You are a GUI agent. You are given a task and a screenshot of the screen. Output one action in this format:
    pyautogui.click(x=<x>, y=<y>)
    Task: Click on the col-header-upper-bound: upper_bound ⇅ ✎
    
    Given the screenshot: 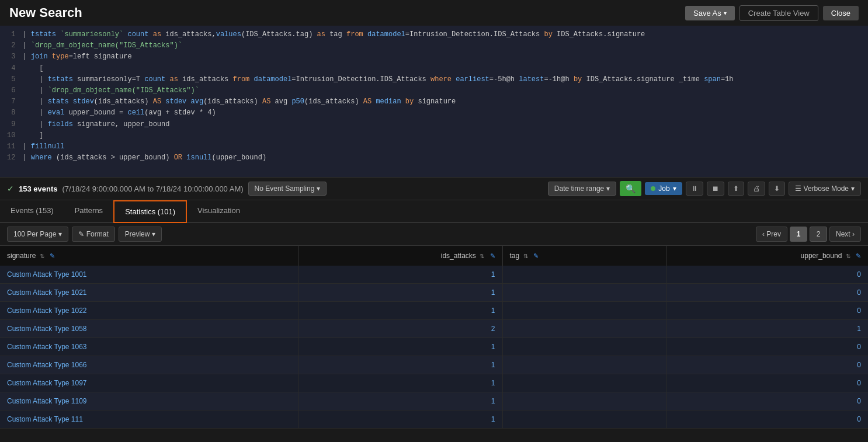 What is the action you would take?
    pyautogui.click(x=767, y=256)
    